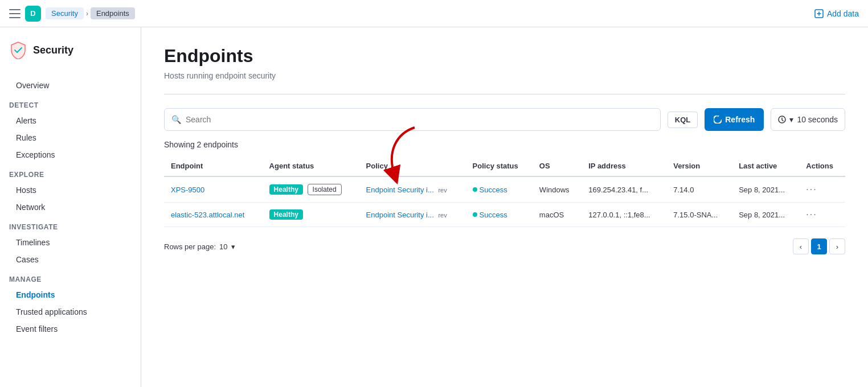 The width and height of the screenshot is (868, 387). Describe the element at coordinates (682, 120) in the screenshot. I see `kql-button: KQL` at that location.